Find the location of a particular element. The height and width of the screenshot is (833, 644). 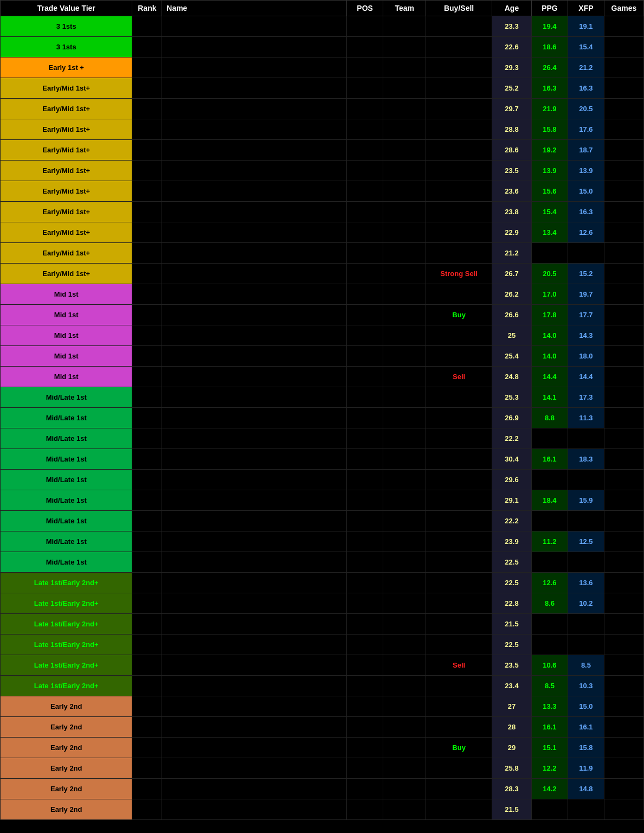

age-cell: 30.4 is located at coordinates (512, 459).